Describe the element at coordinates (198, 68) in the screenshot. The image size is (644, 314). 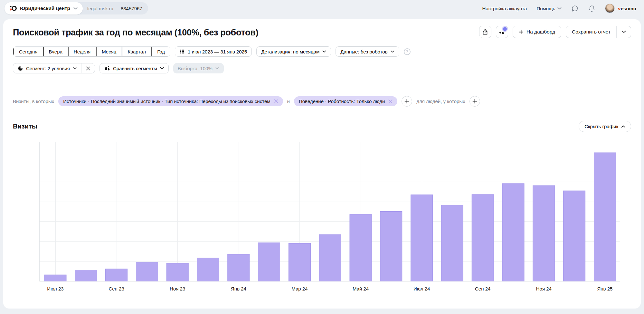
I see `sampling-dropdown: Выборка: 100%` at that location.